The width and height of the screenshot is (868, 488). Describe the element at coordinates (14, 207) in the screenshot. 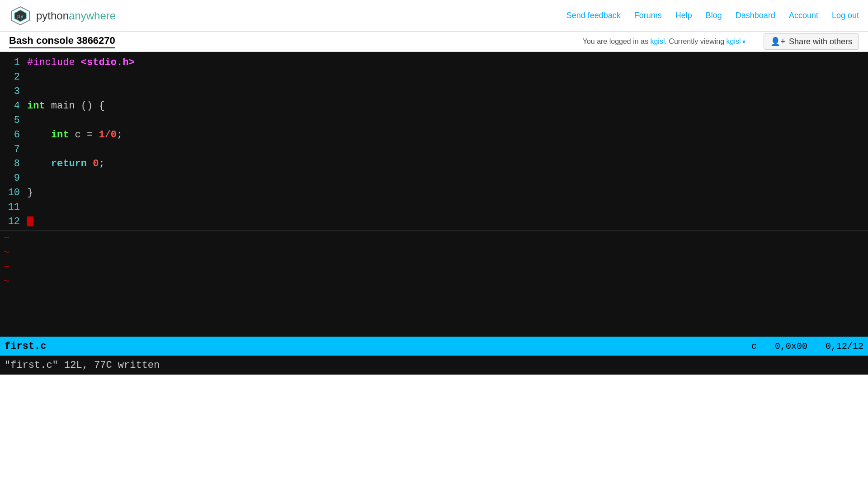

I see `line-num-11: 11` at that location.